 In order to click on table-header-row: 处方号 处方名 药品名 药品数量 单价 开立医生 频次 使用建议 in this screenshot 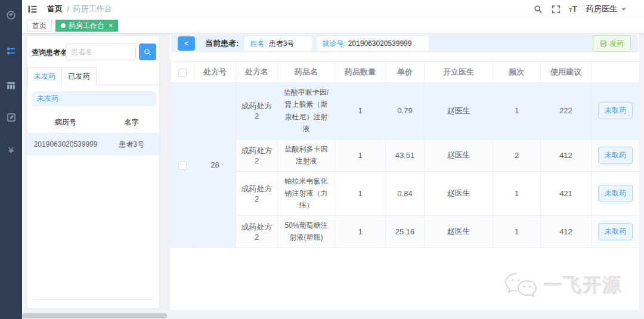, I will do `click(405, 73)`.